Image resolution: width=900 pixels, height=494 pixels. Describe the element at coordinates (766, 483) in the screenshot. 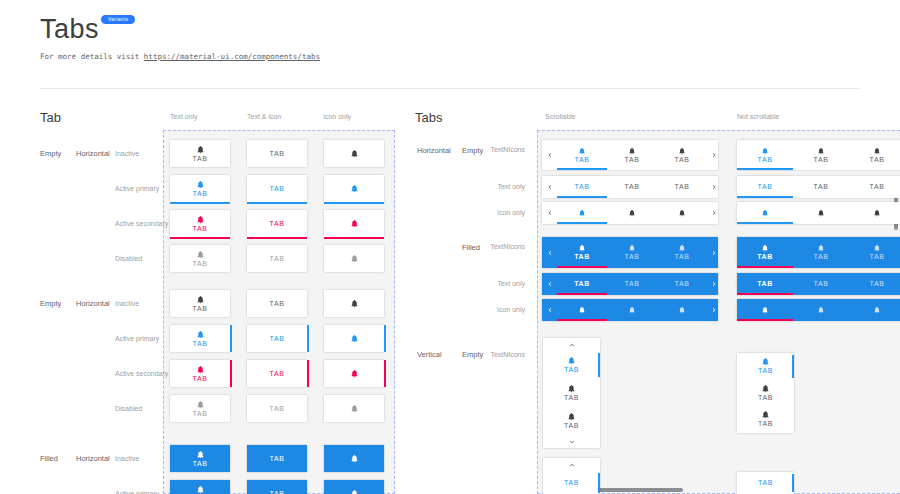

I see `vertical-tab-bar: TABTABTAB` at that location.